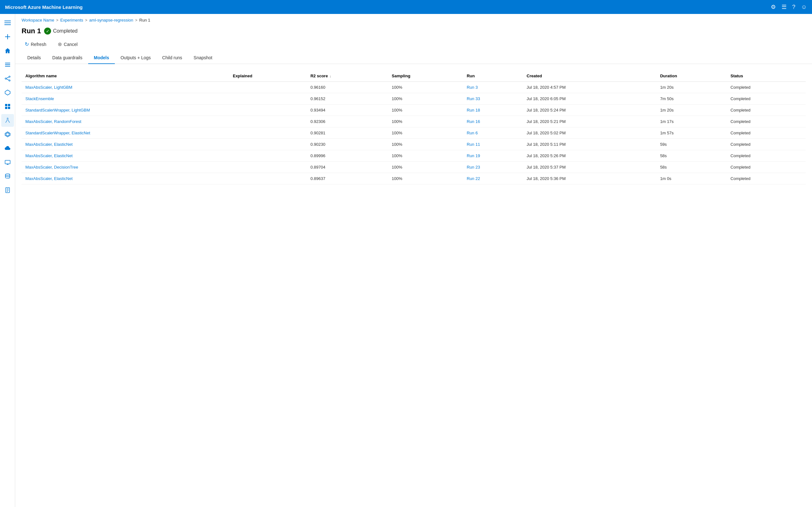 The image size is (812, 507). Describe the element at coordinates (72, 20) in the screenshot. I see `breadcrumb-experiments: Experiments` at that location.